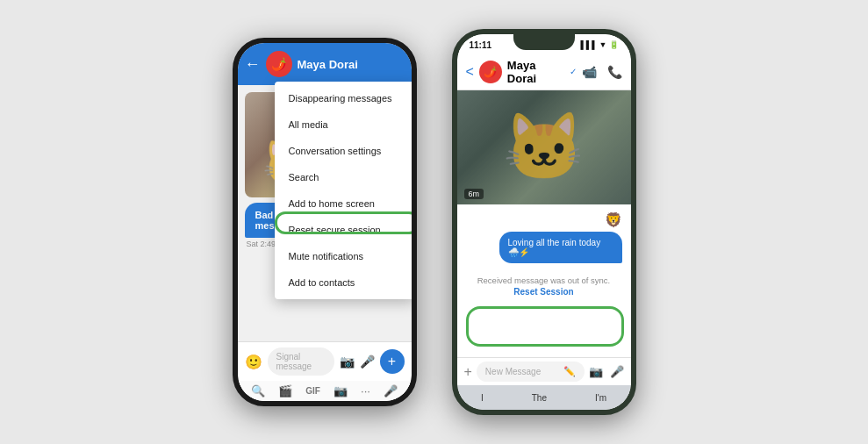 This screenshot has width=868, height=444. What do you see at coordinates (617, 372) in the screenshot?
I see `ios-mic-icon: 🎤` at bounding box center [617, 372].